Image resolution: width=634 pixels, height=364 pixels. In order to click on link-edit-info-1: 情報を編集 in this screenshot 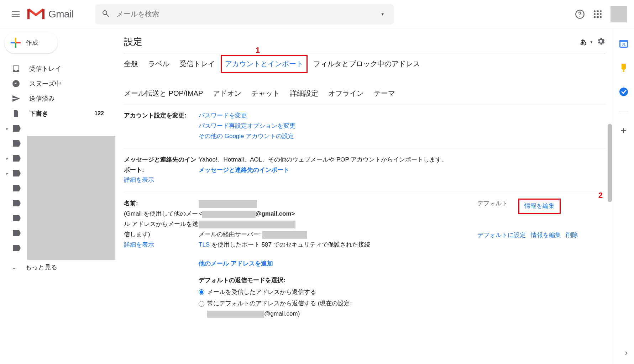, I will do `click(540, 206)`.